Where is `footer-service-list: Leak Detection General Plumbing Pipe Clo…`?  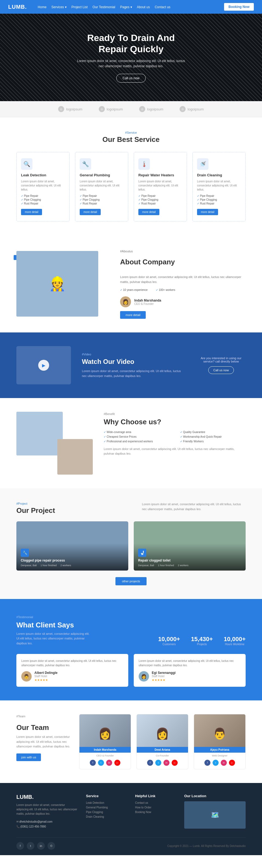
footer-service-list: Leak Detection General Plumbing Pipe Clo… is located at coordinates (106, 810).